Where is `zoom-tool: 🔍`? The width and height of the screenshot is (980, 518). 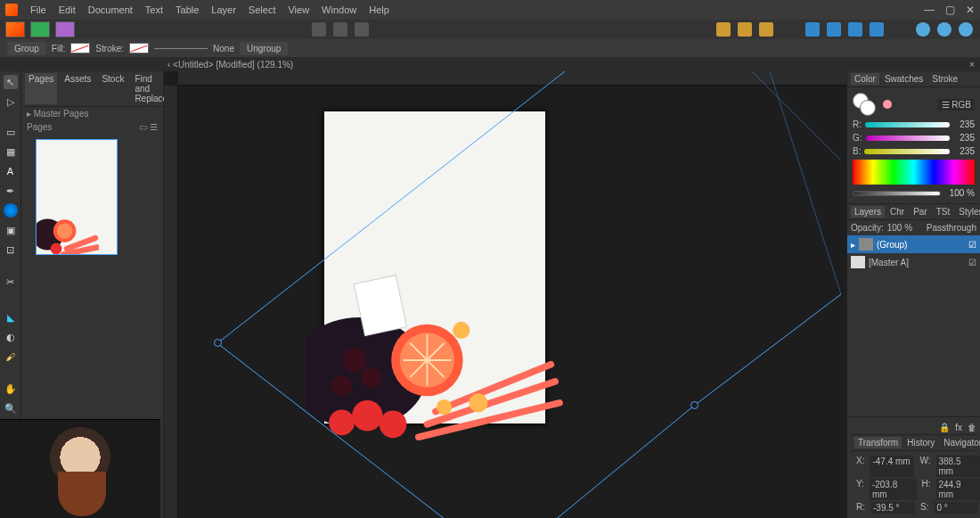 zoom-tool: 🔍 is located at coordinates (11, 408).